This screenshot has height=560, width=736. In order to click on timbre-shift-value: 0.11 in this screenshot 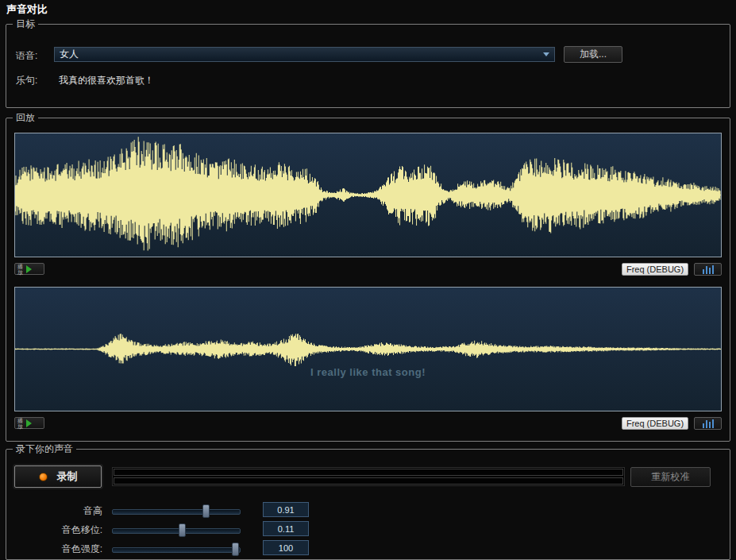, I will do `click(286, 529)`.